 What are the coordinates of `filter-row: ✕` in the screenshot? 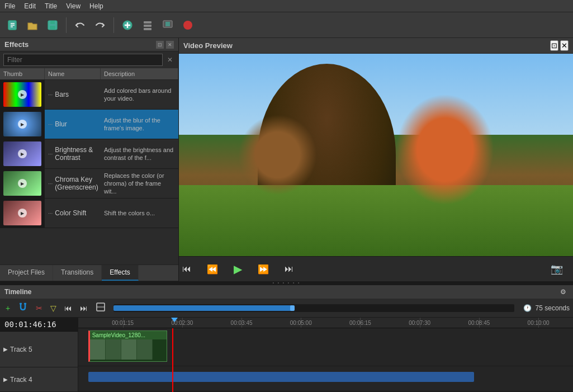 It's located at (89, 60).